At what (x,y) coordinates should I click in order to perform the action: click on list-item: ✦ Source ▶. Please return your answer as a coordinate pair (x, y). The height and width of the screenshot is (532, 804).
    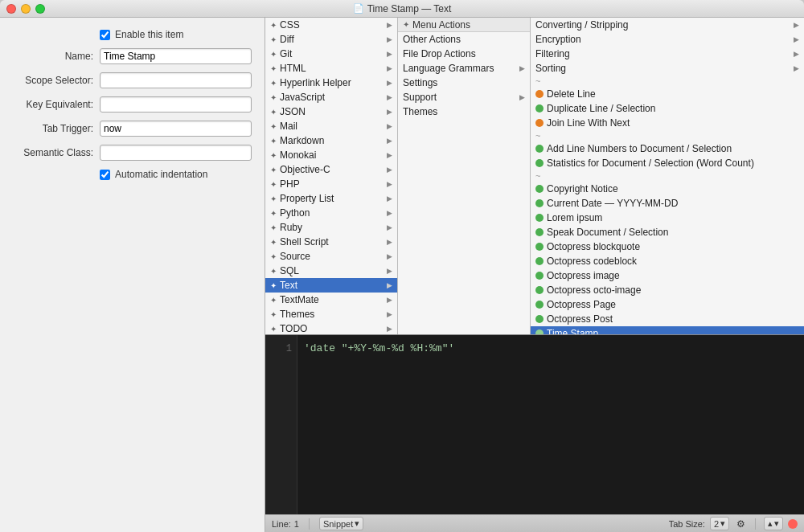
    Looking at the image, I should click on (331, 256).